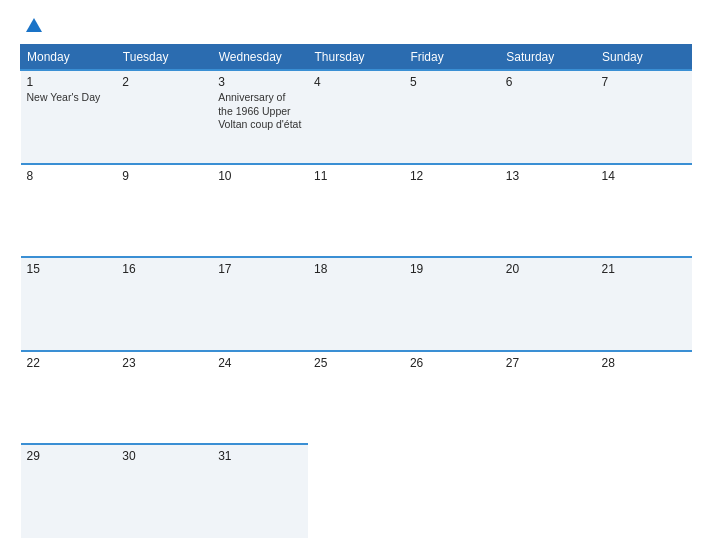 The height and width of the screenshot is (550, 712). What do you see at coordinates (260, 117) in the screenshot?
I see `calendar-day-cell: 3Anniversary of the 1966 Upper Voltan co…` at bounding box center [260, 117].